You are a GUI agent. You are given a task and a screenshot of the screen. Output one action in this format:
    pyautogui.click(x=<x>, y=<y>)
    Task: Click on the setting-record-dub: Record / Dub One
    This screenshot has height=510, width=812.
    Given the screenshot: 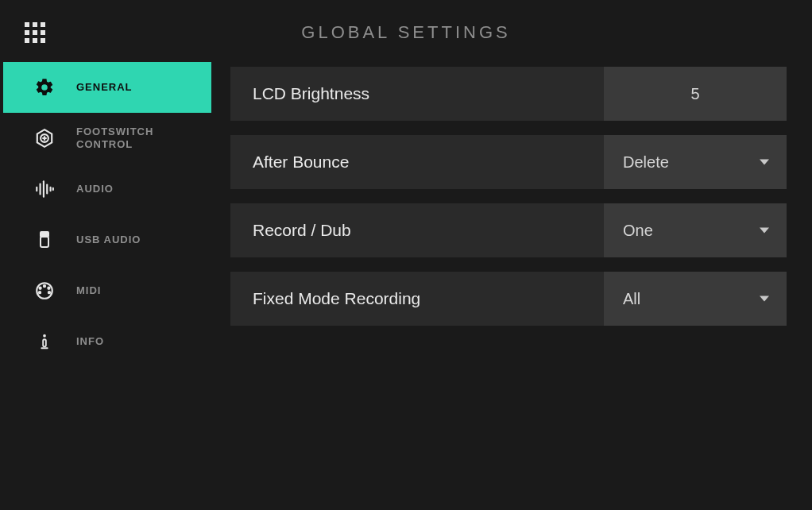 What is the action you would take?
    pyautogui.click(x=508, y=230)
    